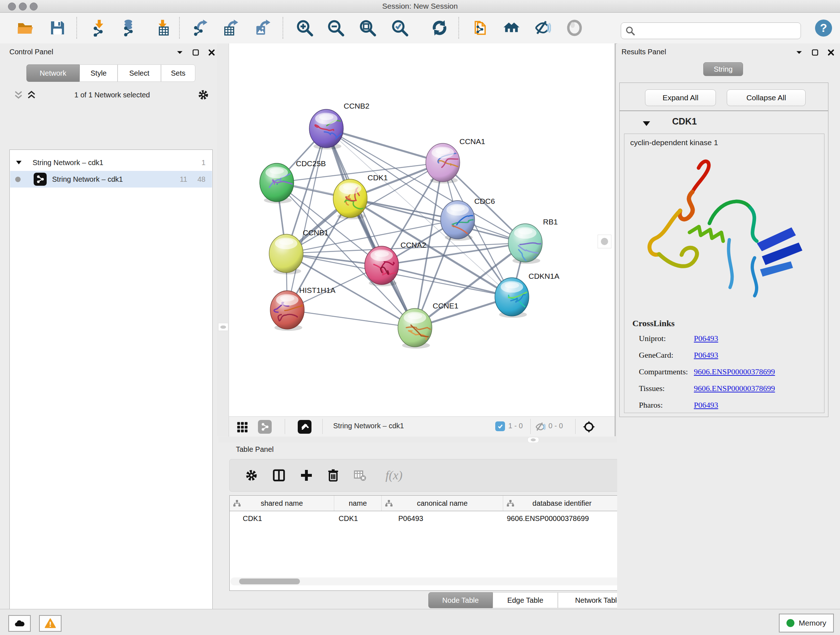 The height and width of the screenshot is (635, 840). What do you see at coordinates (823, 28) in the screenshot?
I see `help-button: ?` at bounding box center [823, 28].